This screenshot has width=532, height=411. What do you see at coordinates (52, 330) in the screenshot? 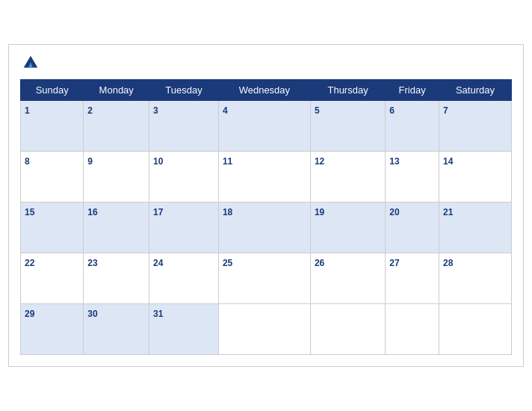
I see `calendar-cell: 29` at bounding box center [52, 330].